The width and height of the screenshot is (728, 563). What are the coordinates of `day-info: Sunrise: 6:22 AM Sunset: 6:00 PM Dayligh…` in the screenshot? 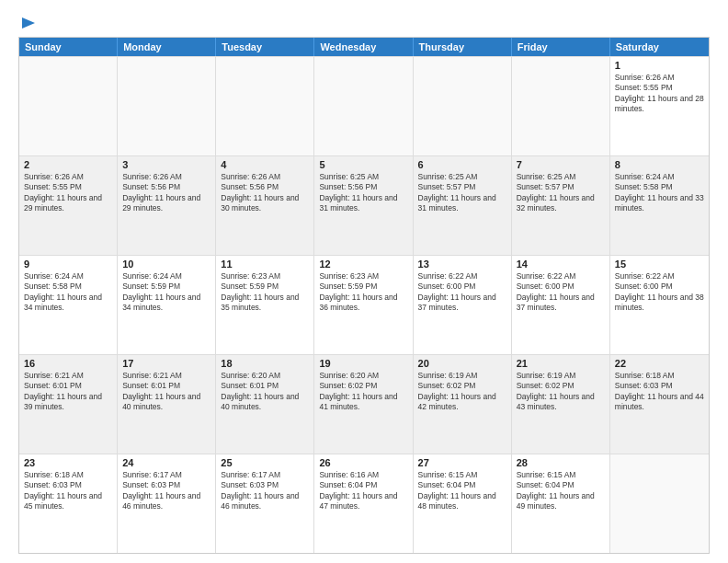 It's located at (660, 293).